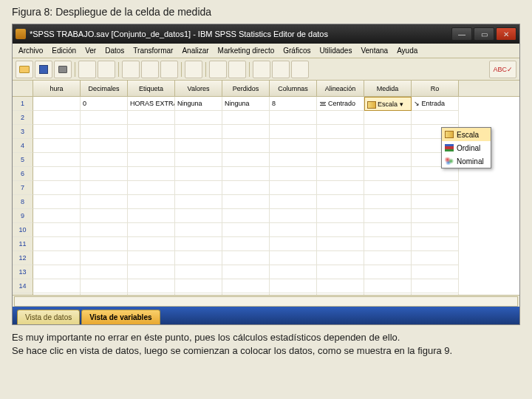 This screenshot has height=399, width=532. I want to click on row-number: 3, so click(23, 132).